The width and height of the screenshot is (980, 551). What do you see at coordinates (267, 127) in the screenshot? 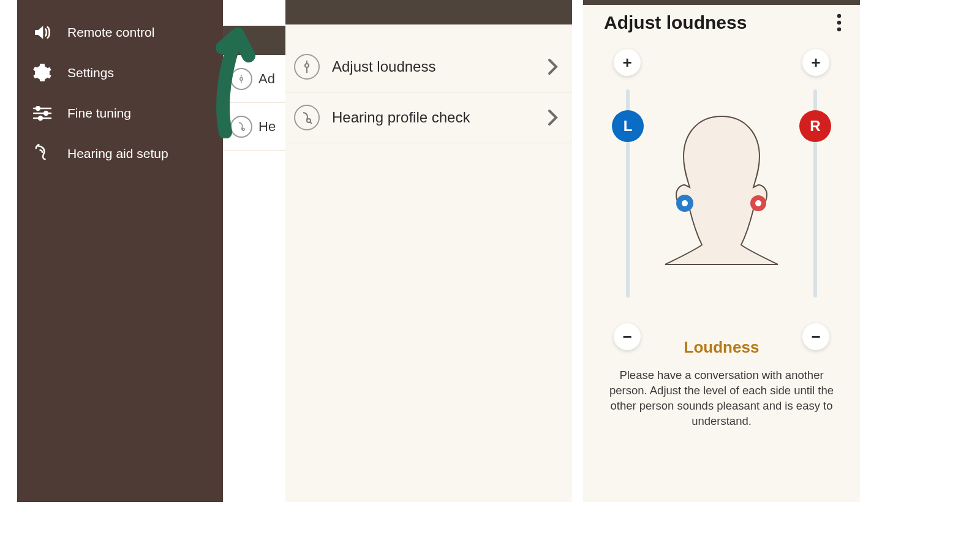
I see `list-item-label: He` at bounding box center [267, 127].